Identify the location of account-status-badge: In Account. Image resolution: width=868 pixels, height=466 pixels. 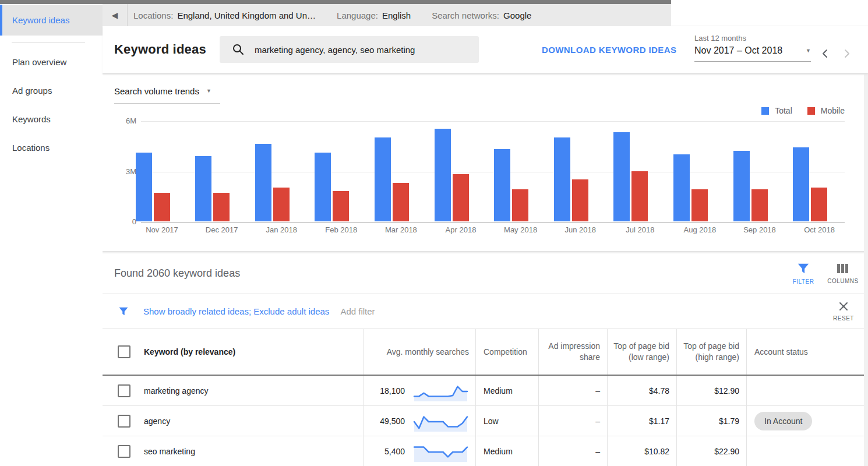
(783, 421).